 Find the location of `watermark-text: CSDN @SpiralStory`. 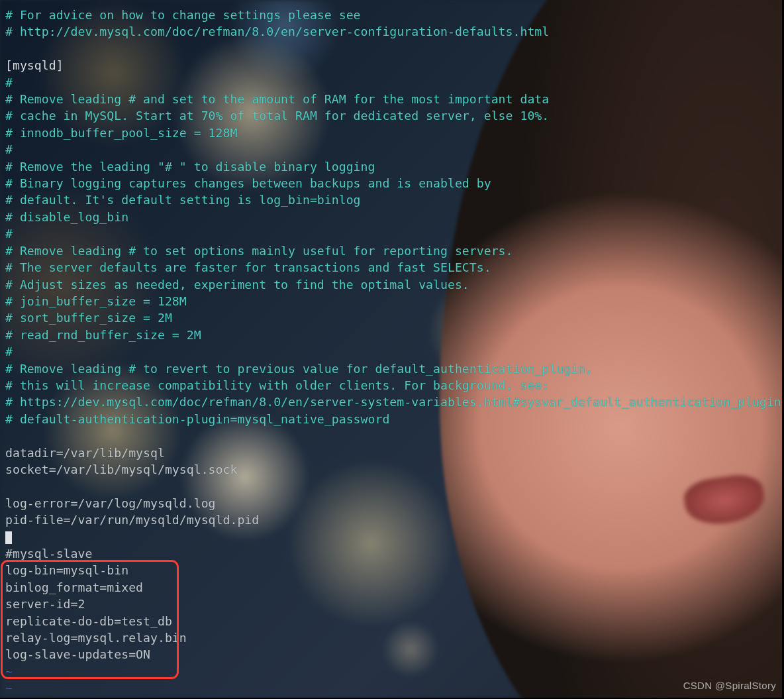

watermark-text: CSDN @SpiralStory is located at coordinates (730, 685).